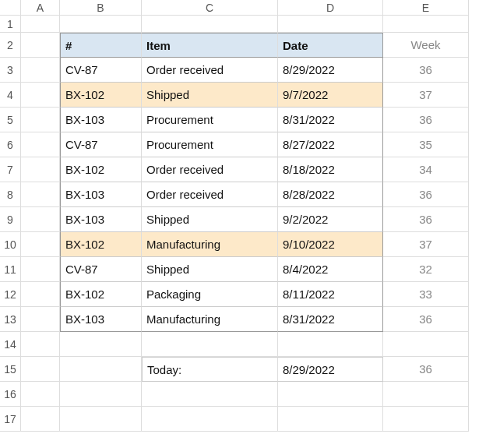  Describe the element at coordinates (426, 145) in the screenshot. I see `week-value: 35` at that location.